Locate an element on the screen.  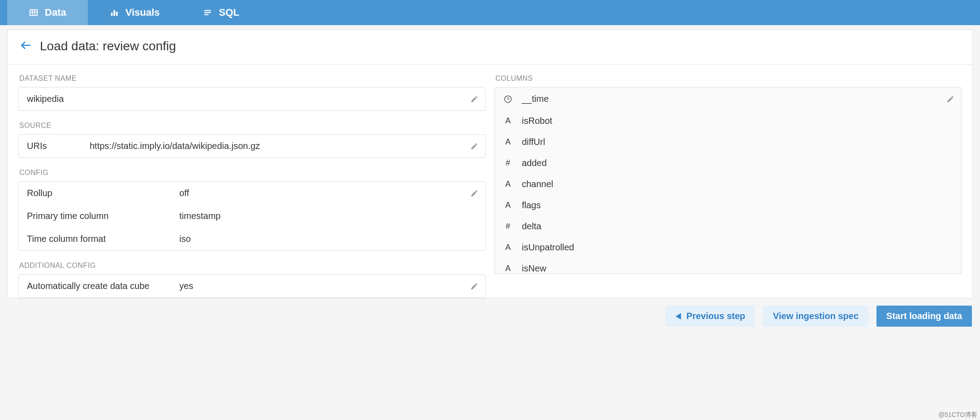
column-name-4: channel is located at coordinates (538, 184).